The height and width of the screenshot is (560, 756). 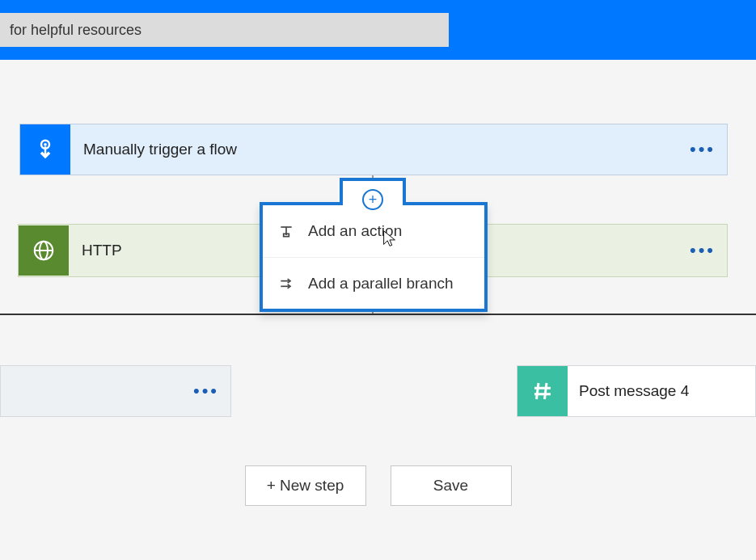 I want to click on menu-add-action-label: Add an action, so click(x=355, y=231).